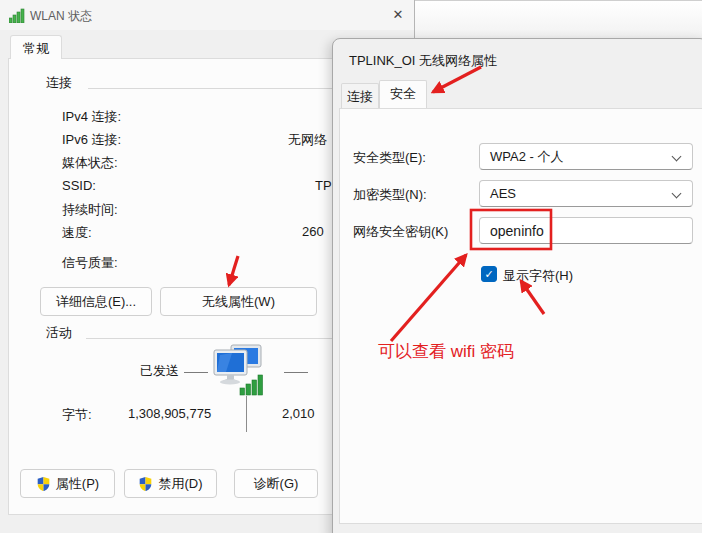 The height and width of the screenshot is (533, 702). I want to click on row-ipv4-label: IPv4 连接:, so click(92, 117).